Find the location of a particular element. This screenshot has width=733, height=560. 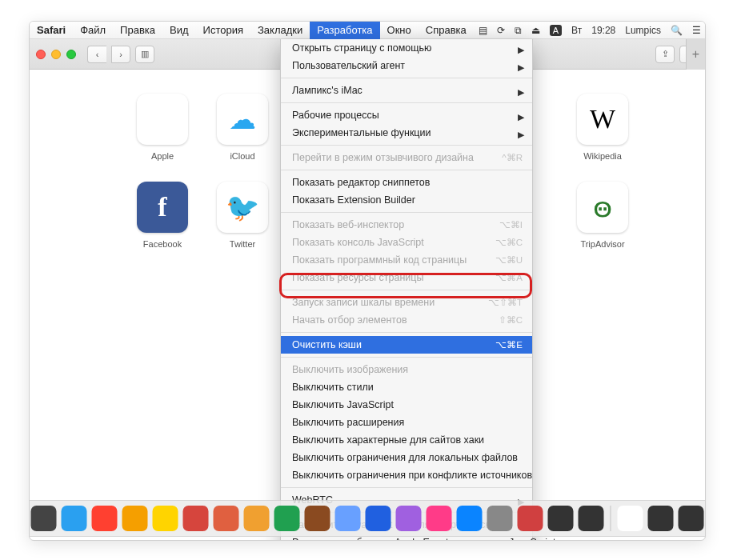

shortcut-label: ⌥⌘C is located at coordinates (509, 242).